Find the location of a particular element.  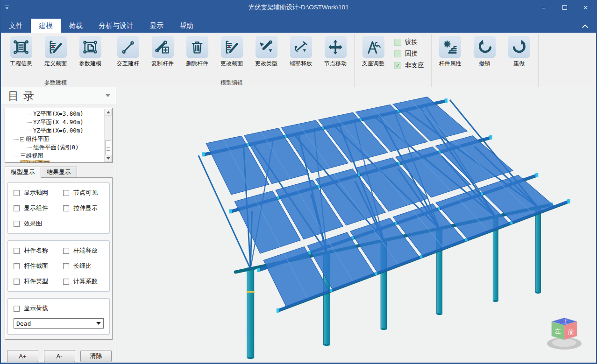

change-type-button: 更改类型 is located at coordinates (266, 51).